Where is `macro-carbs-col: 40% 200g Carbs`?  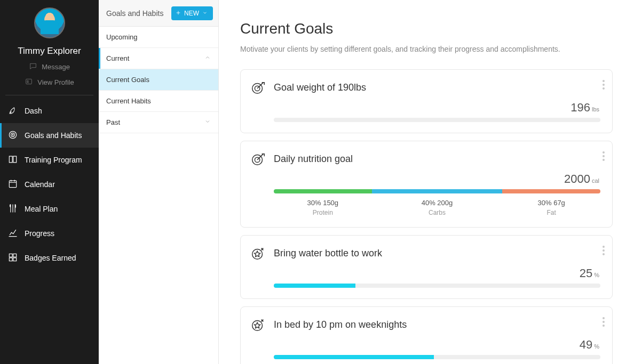 macro-carbs-col: 40% 200g Carbs is located at coordinates (438, 208).